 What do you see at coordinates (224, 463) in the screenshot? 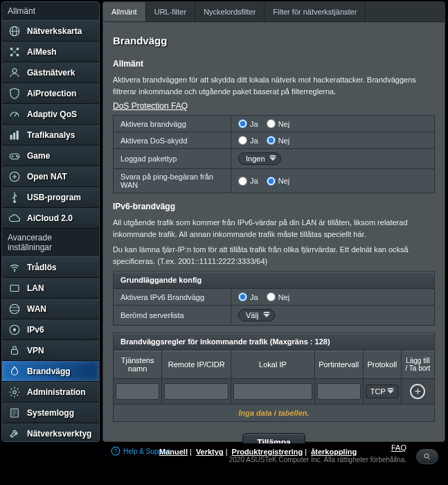
I see `footer: ? Help & Support Manuell| Verktyg| Produ…` at bounding box center [224, 463].